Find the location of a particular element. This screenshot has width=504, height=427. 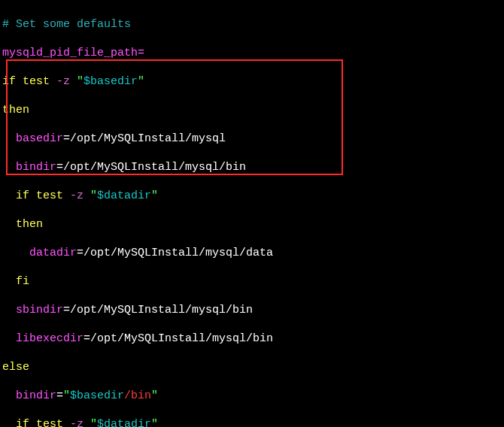

variable-name: datadir is located at coordinates (53, 253).